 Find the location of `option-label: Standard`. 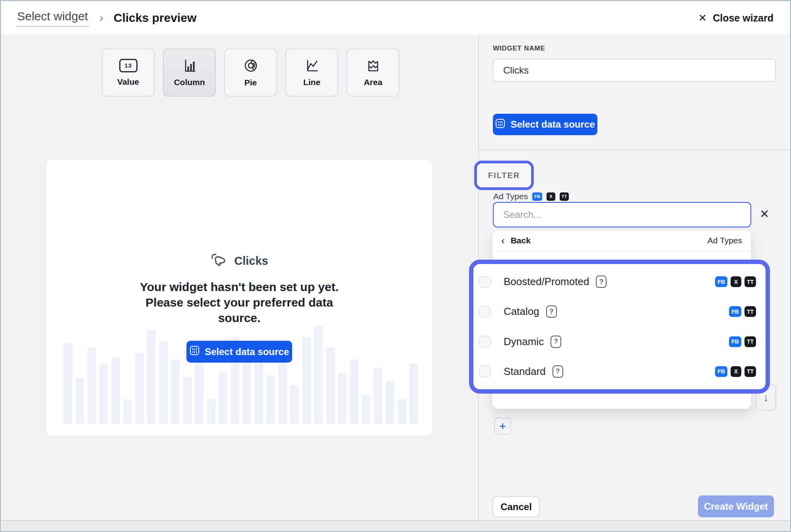

option-label: Standard is located at coordinates (525, 371).